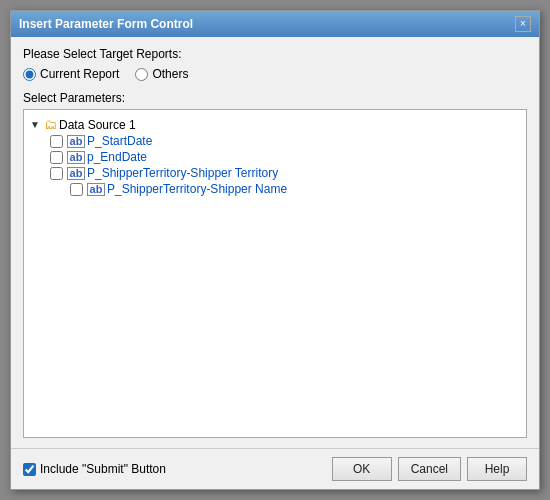 The width and height of the screenshot is (550, 500). What do you see at coordinates (295, 189) in the screenshot?
I see `sub-children-shipper: ab P_ShipperTerritory-Shipper Name` at bounding box center [295, 189].